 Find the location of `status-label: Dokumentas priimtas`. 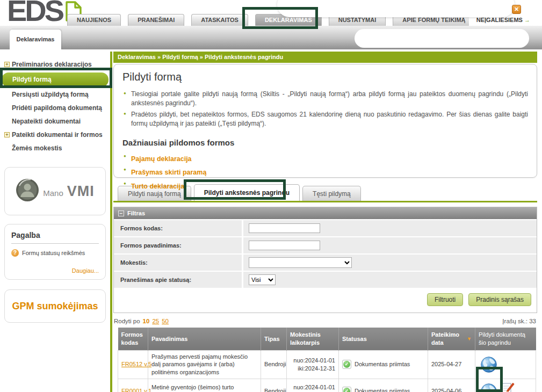

status-label: Dokumentas priimtas is located at coordinates (382, 390).